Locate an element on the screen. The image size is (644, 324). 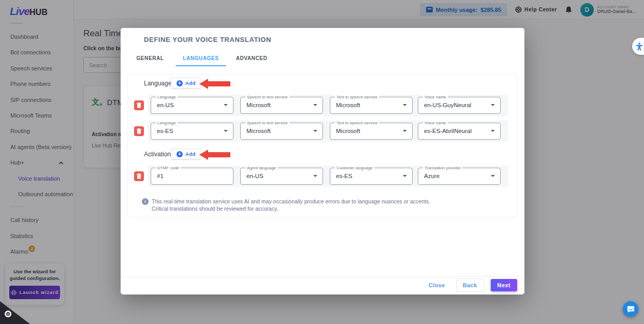
note-line1: This real-time translation service uses … is located at coordinates (291, 201).